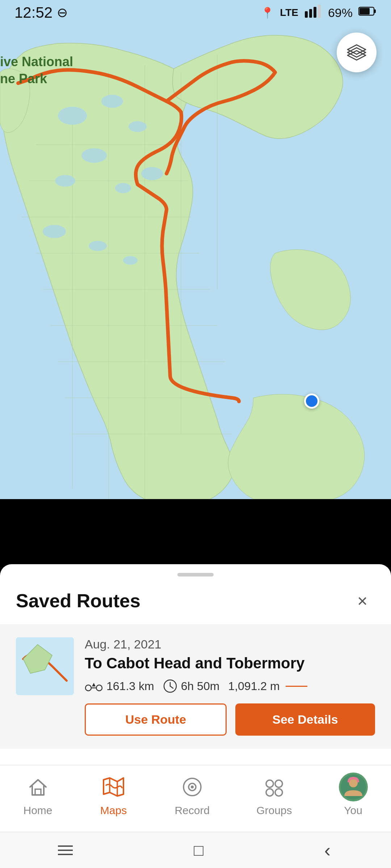  Describe the element at coordinates (196, 850) in the screenshot. I see `android-nav-bar: ||| □ ‹` at that location.